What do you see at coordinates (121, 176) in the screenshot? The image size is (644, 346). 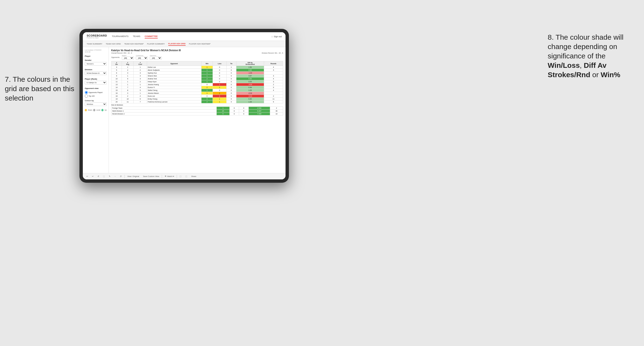 I see `toolbar-timer: ⏱` at bounding box center [121, 176].